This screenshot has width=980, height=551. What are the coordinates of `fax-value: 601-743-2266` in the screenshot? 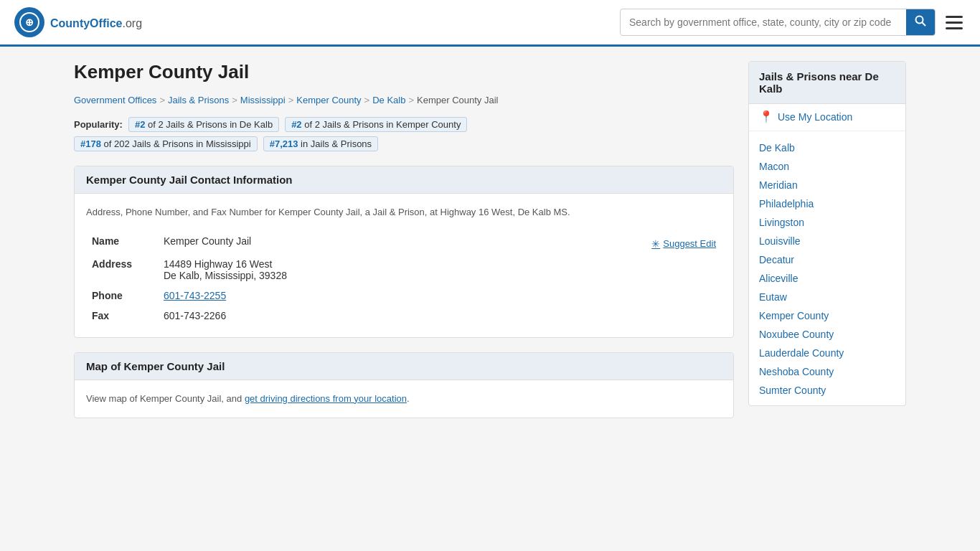 It's located at (440, 316).